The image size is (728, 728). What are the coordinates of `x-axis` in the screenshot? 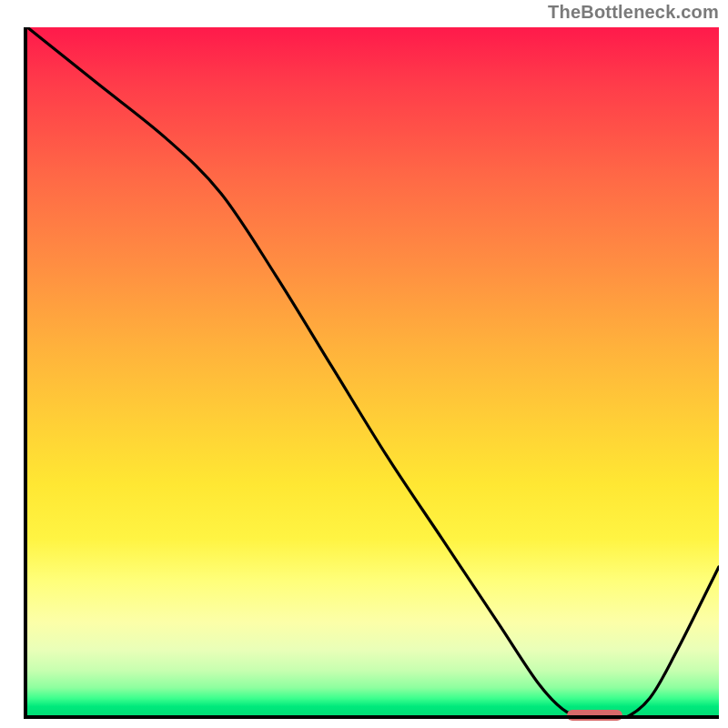 It's located at (371, 717).